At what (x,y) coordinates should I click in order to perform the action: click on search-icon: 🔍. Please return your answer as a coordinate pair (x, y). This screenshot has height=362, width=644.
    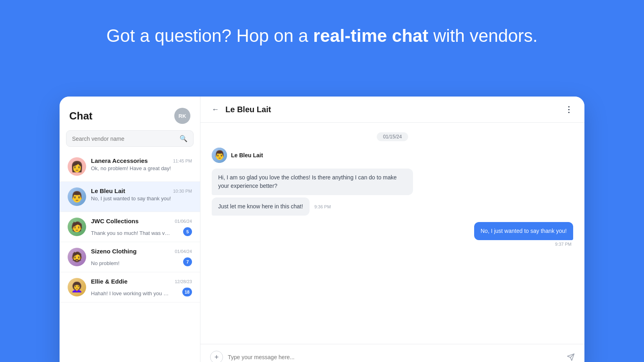
    Looking at the image, I should click on (184, 138).